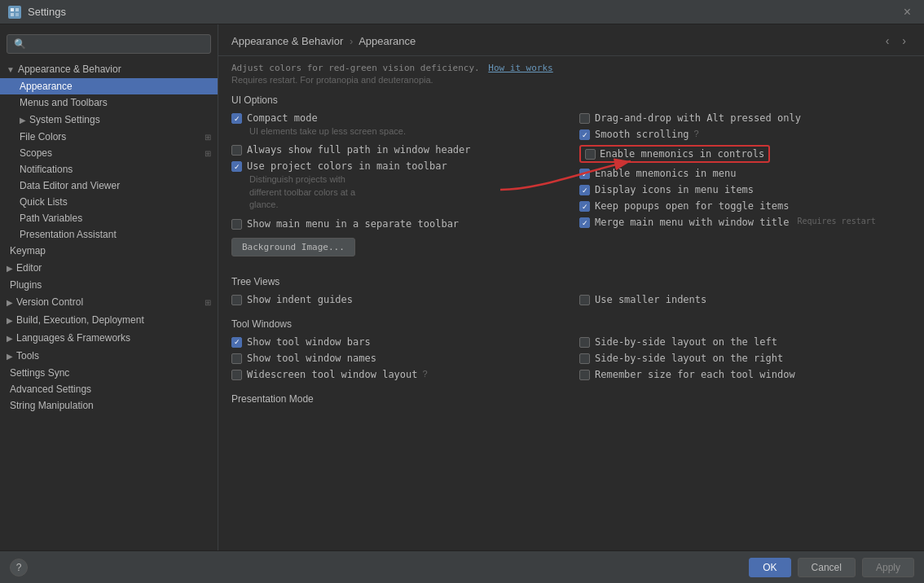 This screenshot has width=924, height=583. I want to click on sidebar-item-advanced-settings: Advanced Settings, so click(109, 389).